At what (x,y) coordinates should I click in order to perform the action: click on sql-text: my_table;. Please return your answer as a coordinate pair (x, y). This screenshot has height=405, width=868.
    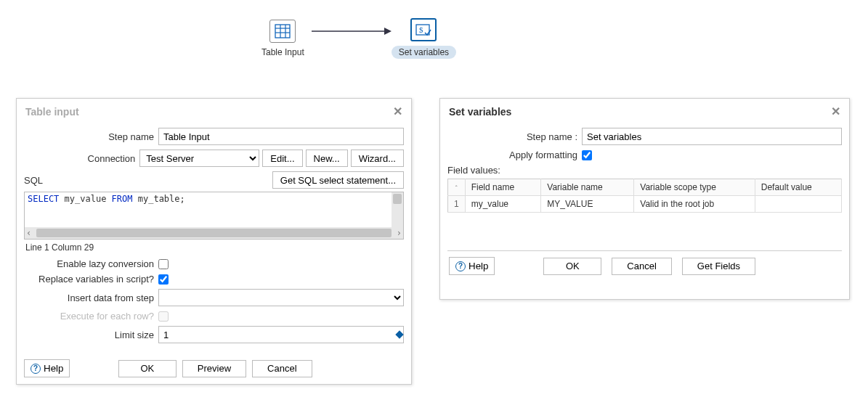
    Looking at the image, I should click on (159, 199).